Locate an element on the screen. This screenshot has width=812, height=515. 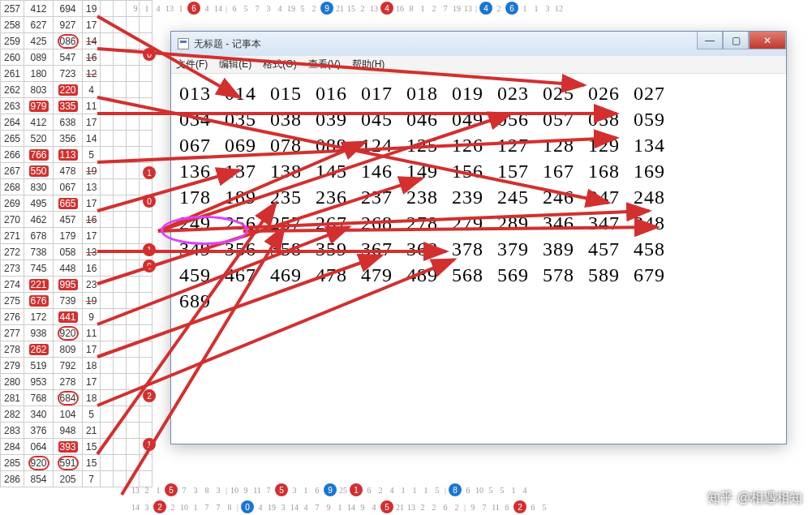
row-marker-badge: 2 is located at coordinates (149, 396).